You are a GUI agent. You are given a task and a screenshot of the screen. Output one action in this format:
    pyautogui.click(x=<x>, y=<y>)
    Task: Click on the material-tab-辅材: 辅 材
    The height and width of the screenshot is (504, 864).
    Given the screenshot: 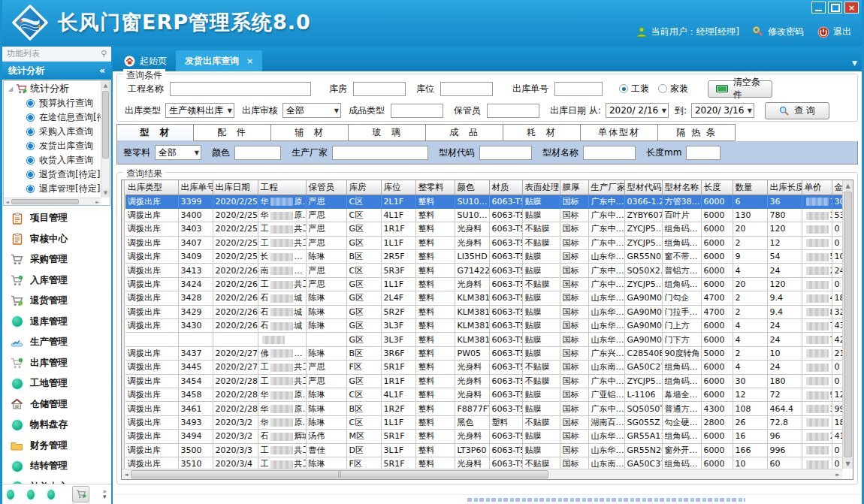 What is the action you would take?
    pyautogui.click(x=310, y=132)
    